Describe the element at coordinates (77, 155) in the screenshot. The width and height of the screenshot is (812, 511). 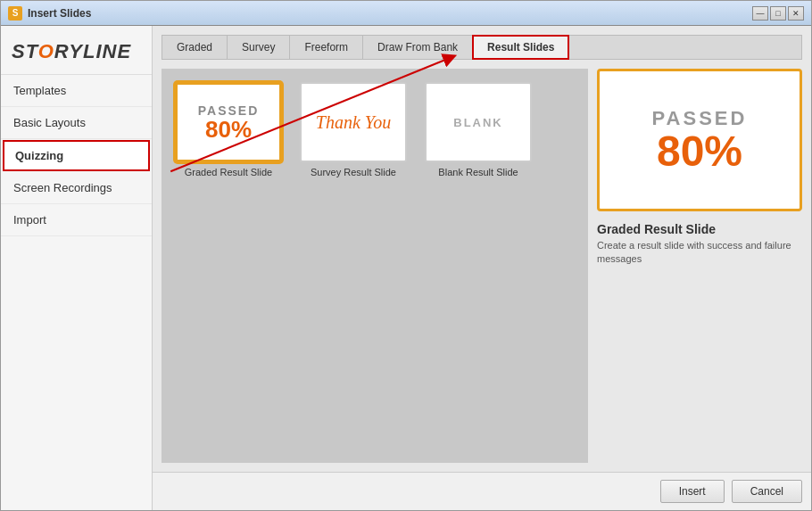
I see `sidebar-item-quizzing: Quizzing` at that location.